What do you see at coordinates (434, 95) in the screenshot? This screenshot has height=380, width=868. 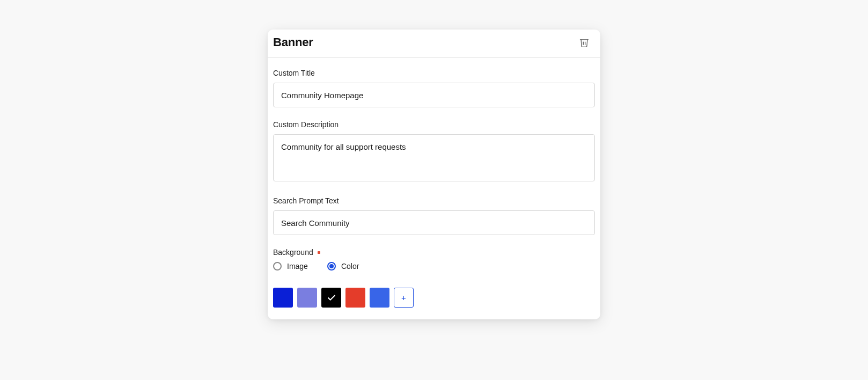 I see `custom-title-input` at bounding box center [434, 95].